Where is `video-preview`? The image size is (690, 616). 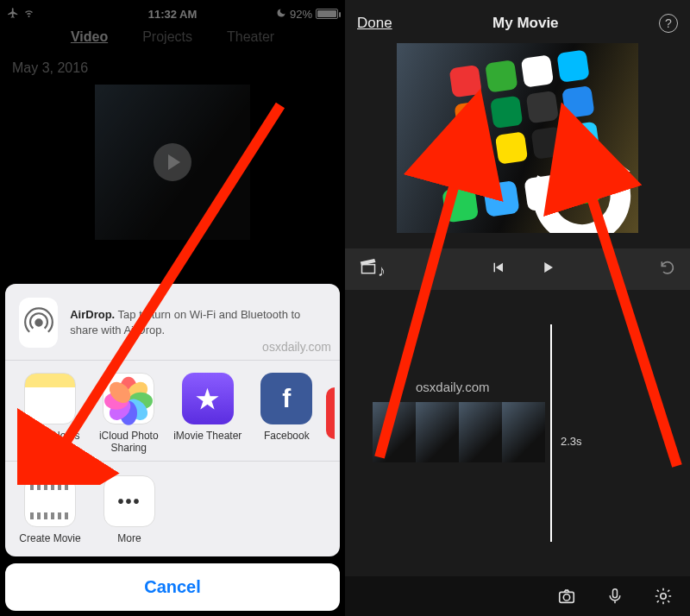
video-preview is located at coordinates (518, 138).